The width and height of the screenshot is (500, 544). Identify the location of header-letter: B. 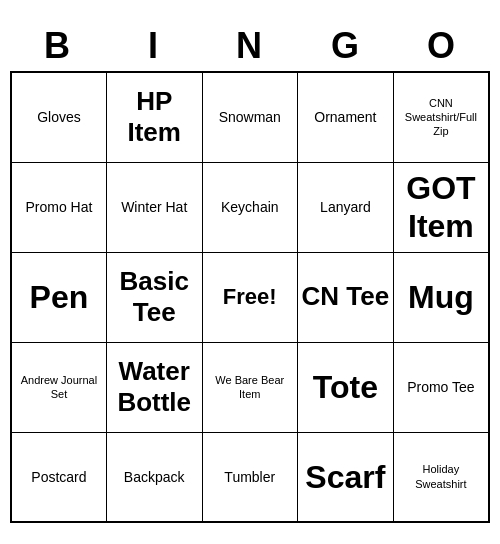
(58, 46).